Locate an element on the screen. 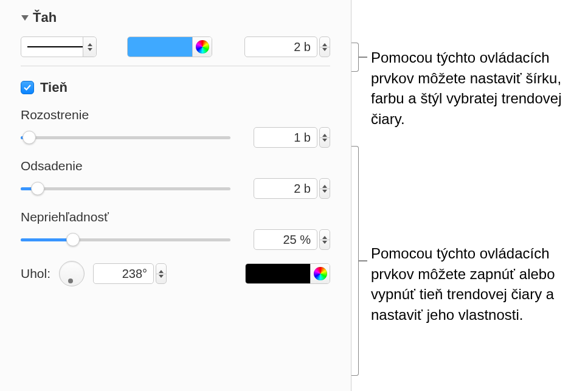 The image size is (588, 391). offset-control: Odsadenie 2 b is located at coordinates (175, 179).